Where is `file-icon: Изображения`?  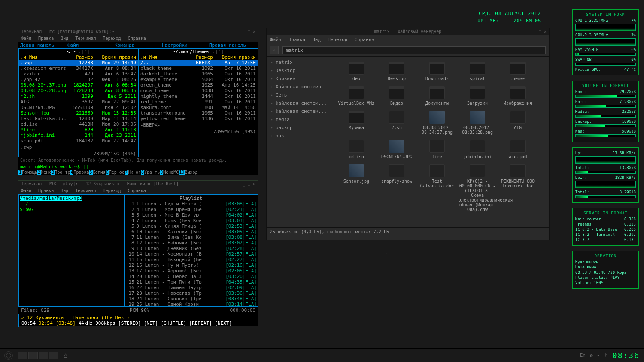
file-icon: Изображения is located at coordinates (518, 96).